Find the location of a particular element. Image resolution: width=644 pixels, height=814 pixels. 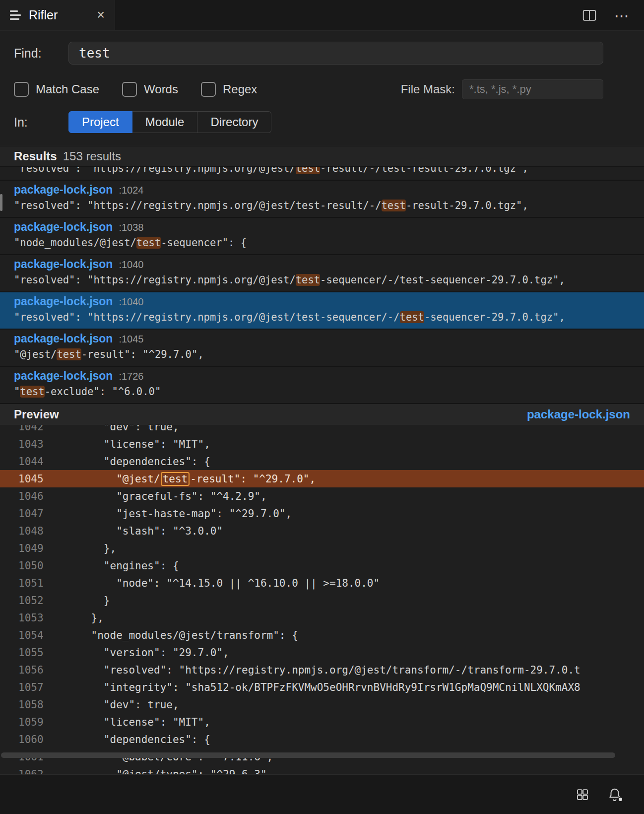

scope-directory-button: Directory is located at coordinates (234, 122).